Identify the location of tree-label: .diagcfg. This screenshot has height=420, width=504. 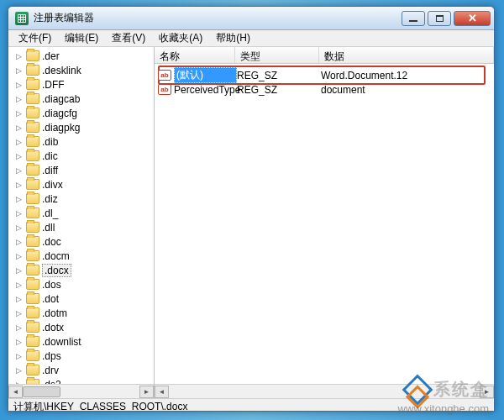
(60, 113).